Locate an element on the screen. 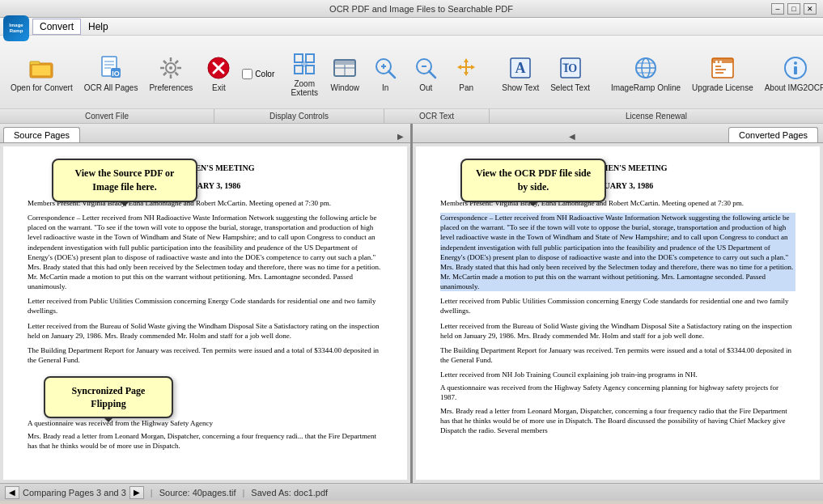 This screenshot has width=823, height=504. converted-para-1-highlighted: Correspondence – Letter received from NH… is located at coordinates (618, 252).